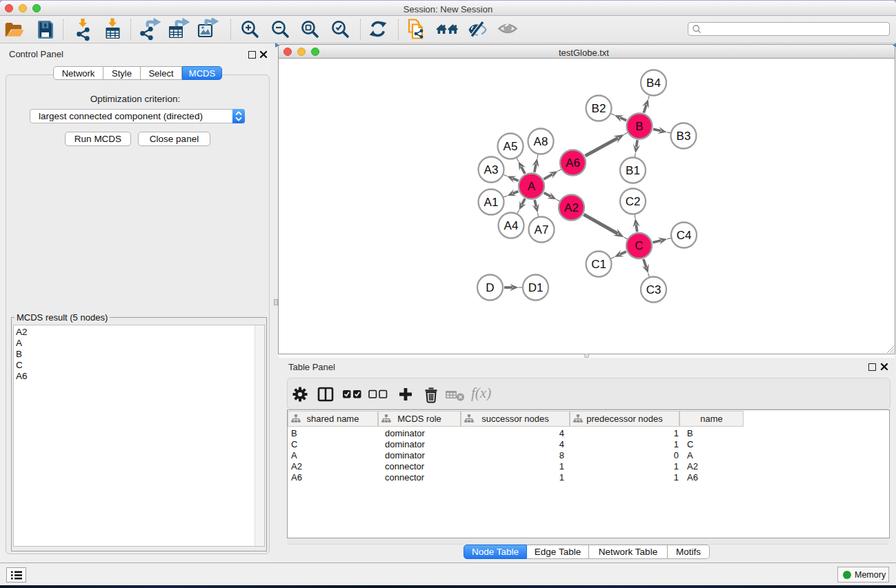 The height and width of the screenshot is (588, 896). I want to click on svg-text: A6, so click(573, 163).